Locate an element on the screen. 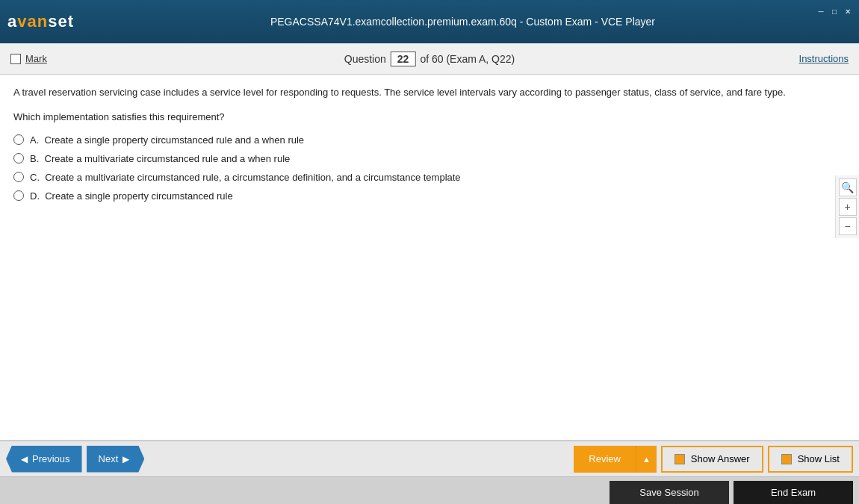  bottom-action-bar: Save Session End Exam is located at coordinates (430, 490).